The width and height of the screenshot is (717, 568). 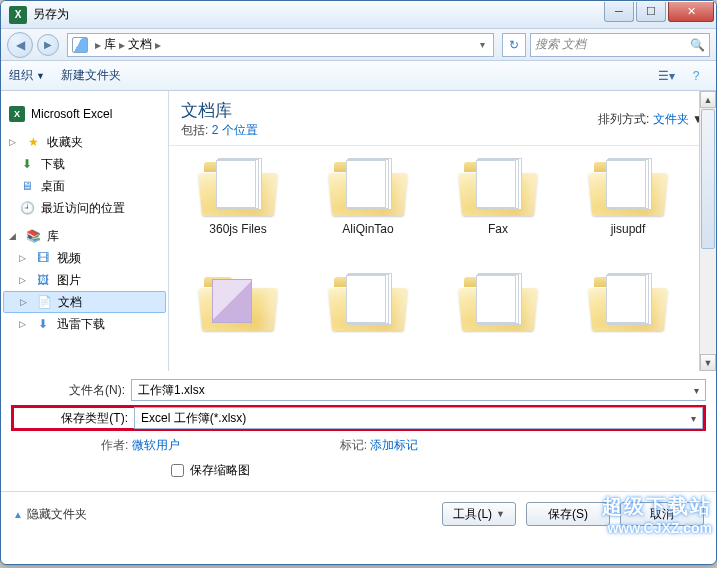 I want to click on refresh-button: ↻, so click(x=514, y=45).